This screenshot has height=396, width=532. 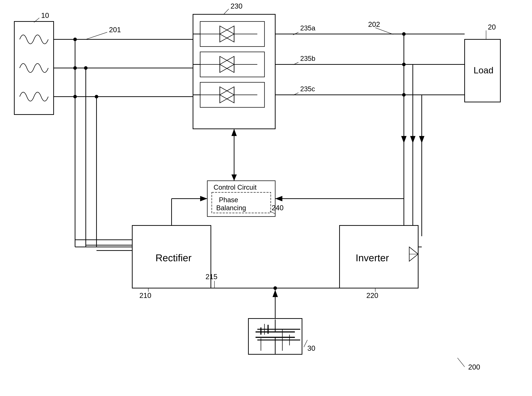 What do you see at coordinates (211, 277) in the screenshot?
I see `ref-215-label: 215` at bounding box center [211, 277].